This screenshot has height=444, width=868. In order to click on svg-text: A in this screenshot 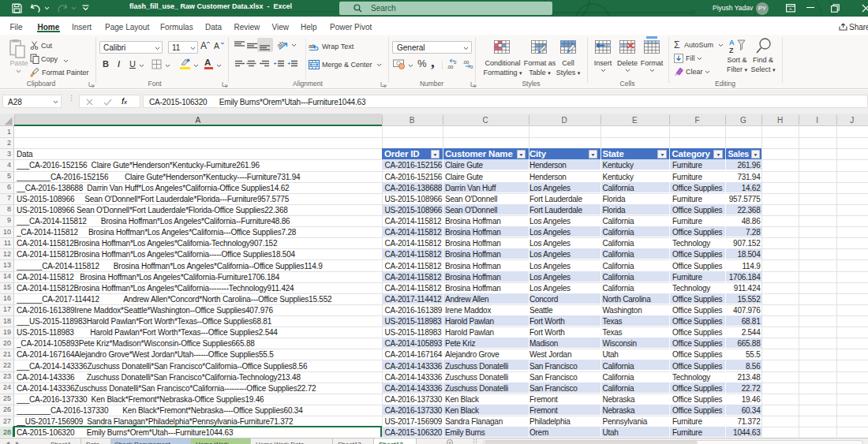, I will do `click(732, 43)`.